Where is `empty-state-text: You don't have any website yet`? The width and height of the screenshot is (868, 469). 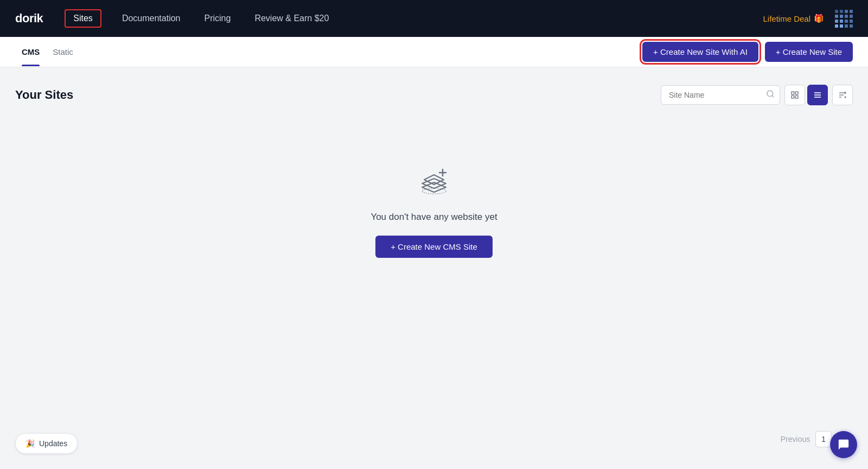
empty-state-text: You don't have any website yet is located at coordinates (434, 217).